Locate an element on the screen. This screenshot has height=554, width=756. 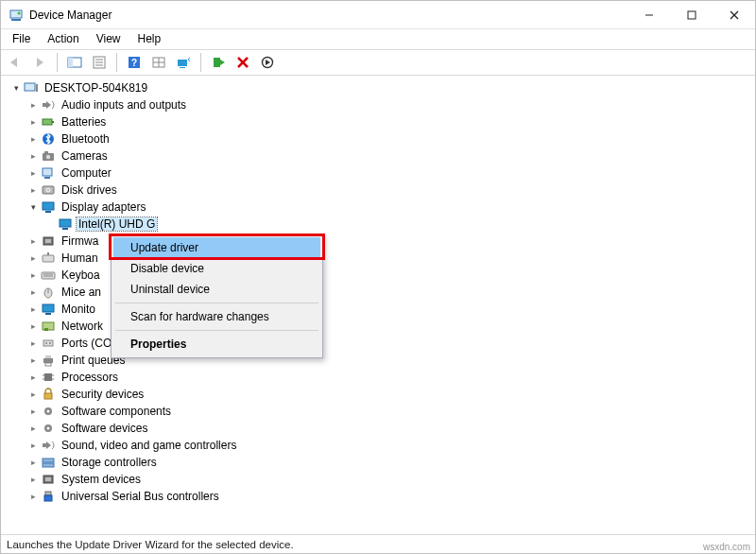
gear-icon is located at coordinates (48, 428).